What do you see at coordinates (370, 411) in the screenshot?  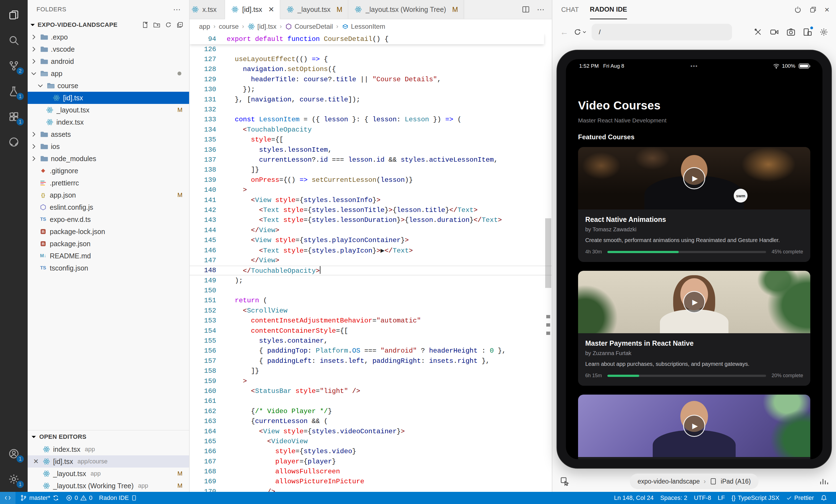 I see `code-line: 162 {/* Video Player */}` at bounding box center [370, 411].